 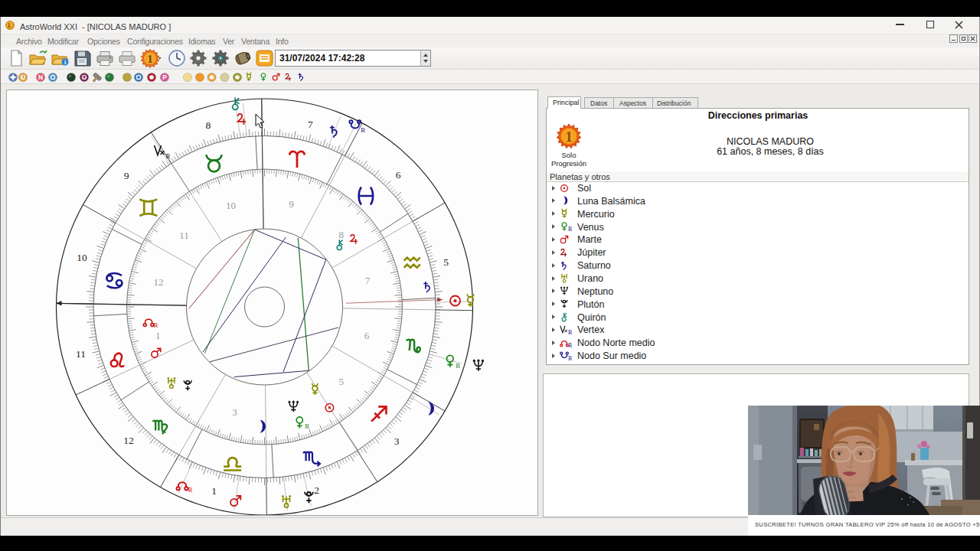 What do you see at coordinates (41, 77) in the screenshot?
I see `svg-text: N` at bounding box center [41, 77].